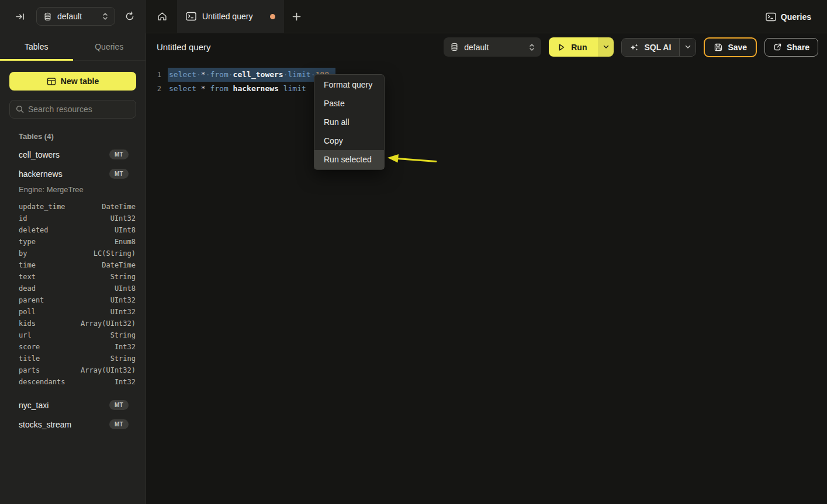  Describe the element at coordinates (123, 335) in the screenshot. I see `column-type: String` at that location.